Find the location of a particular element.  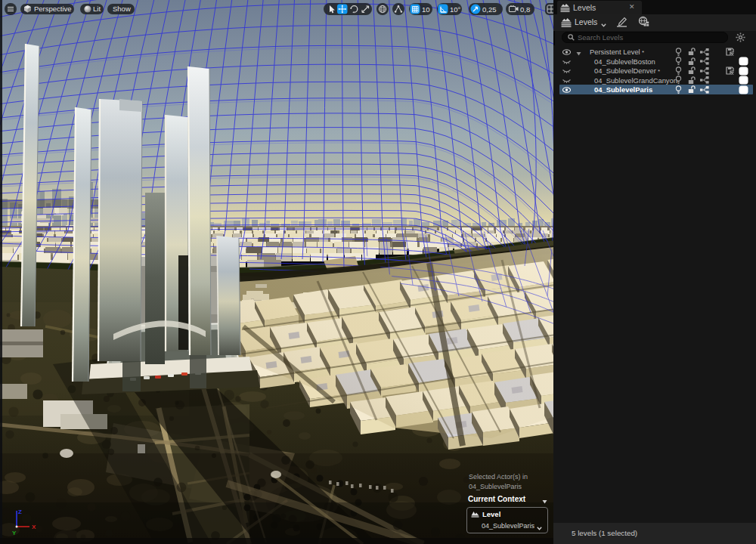

svg-text: X is located at coordinates (34, 527).